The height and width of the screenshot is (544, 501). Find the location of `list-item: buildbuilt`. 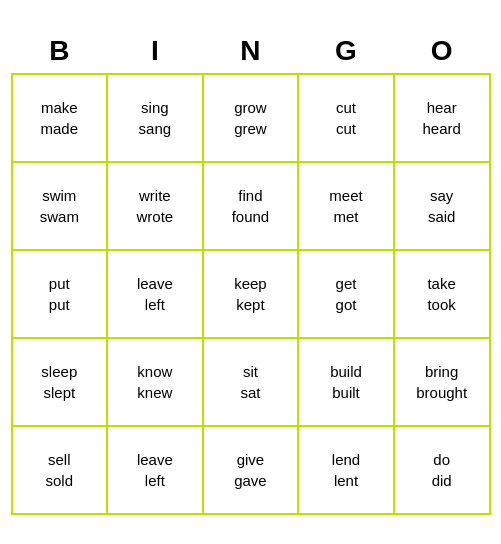

list-item: buildbuilt is located at coordinates (346, 382).